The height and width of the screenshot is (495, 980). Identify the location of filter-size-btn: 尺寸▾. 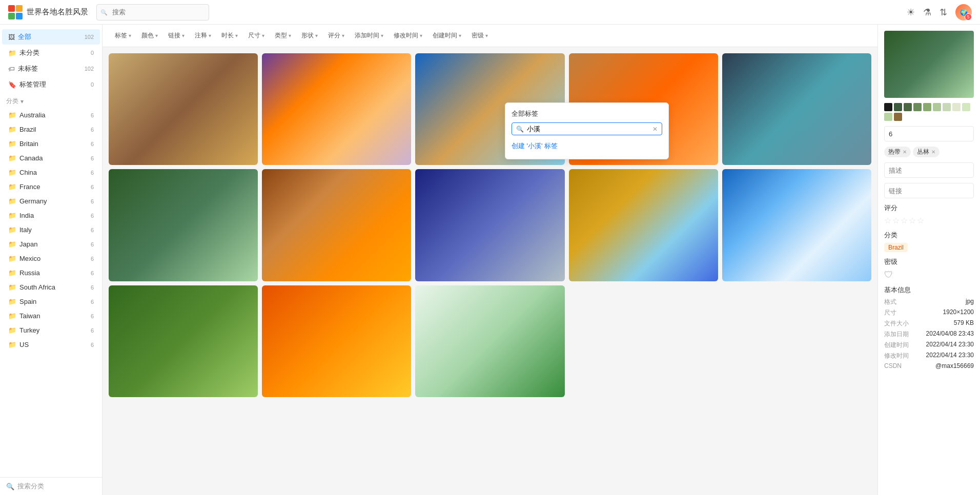
(256, 36).